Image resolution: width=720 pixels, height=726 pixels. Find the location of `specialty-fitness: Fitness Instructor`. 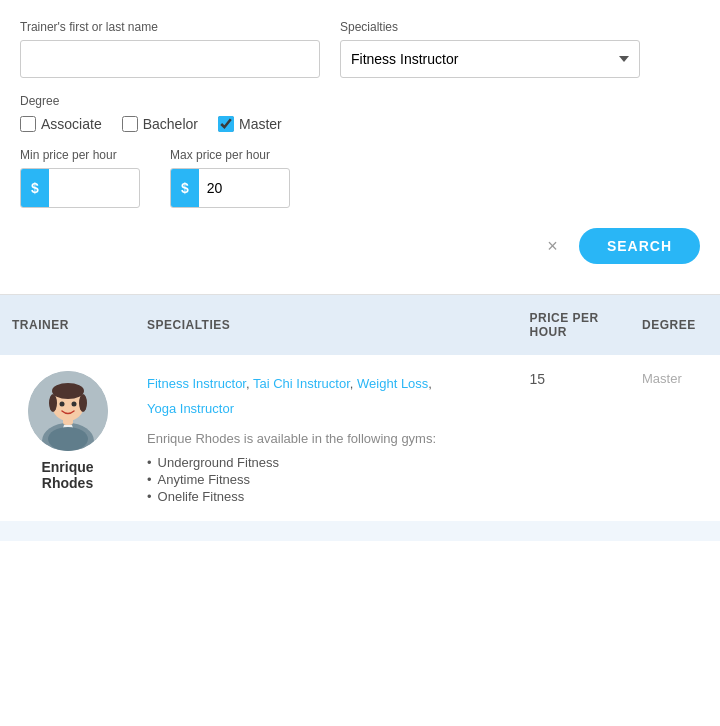

specialty-fitness: Fitness Instructor is located at coordinates (196, 384).